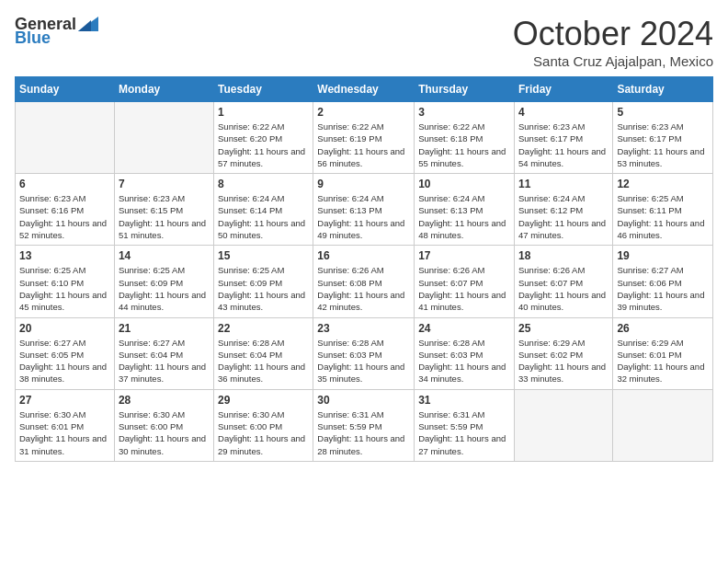 The height and width of the screenshot is (563, 728). What do you see at coordinates (364, 145) in the screenshot?
I see `day-info: Sunrise: 6:22 AM Sunset: 6:19 PM Dayligh…` at bounding box center [364, 145].